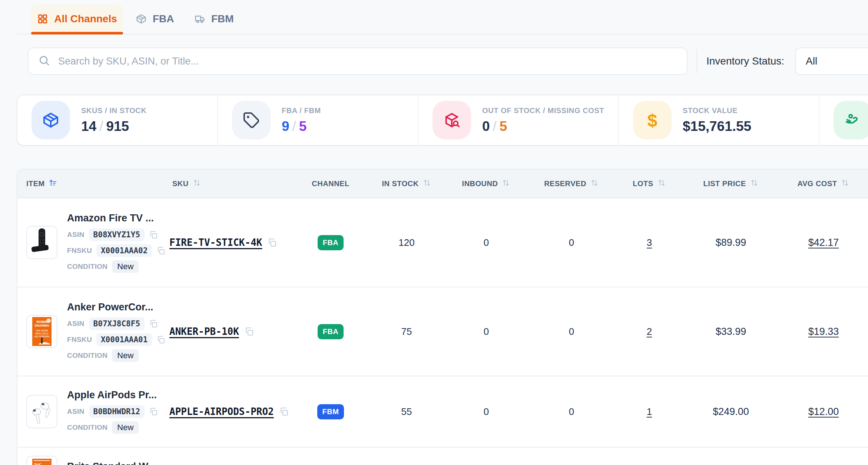 This screenshot has height=465, width=868. What do you see at coordinates (200, 19) in the screenshot?
I see `truck-icon` at bounding box center [200, 19].